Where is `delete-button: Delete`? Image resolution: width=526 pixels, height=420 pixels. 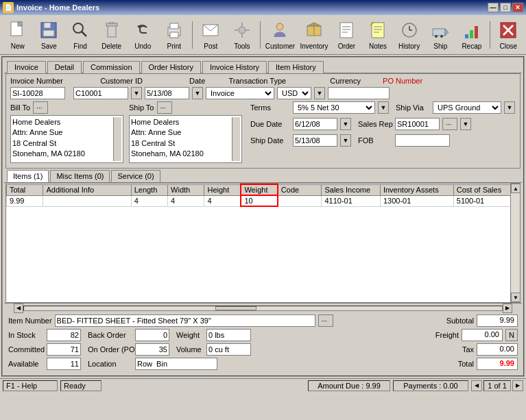
delete-button: Delete is located at coordinates (112, 35).